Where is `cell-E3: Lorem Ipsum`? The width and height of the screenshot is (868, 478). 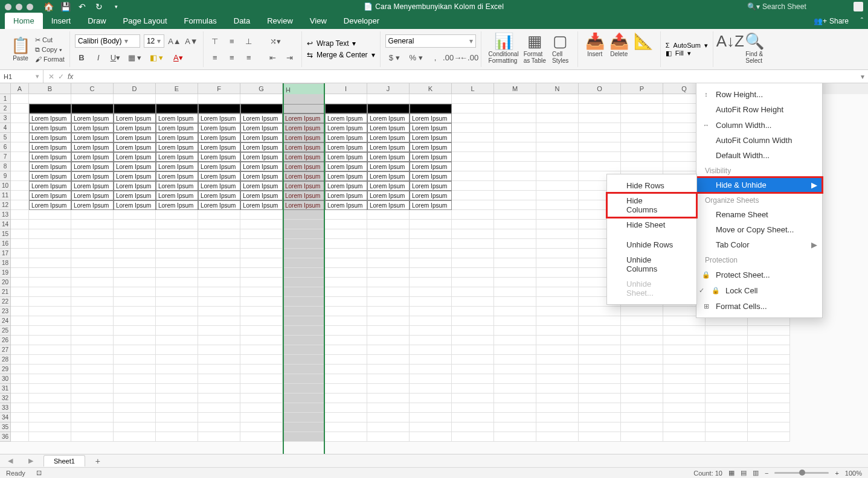
cell-E3: Lorem Ipsum is located at coordinates (177, 118).